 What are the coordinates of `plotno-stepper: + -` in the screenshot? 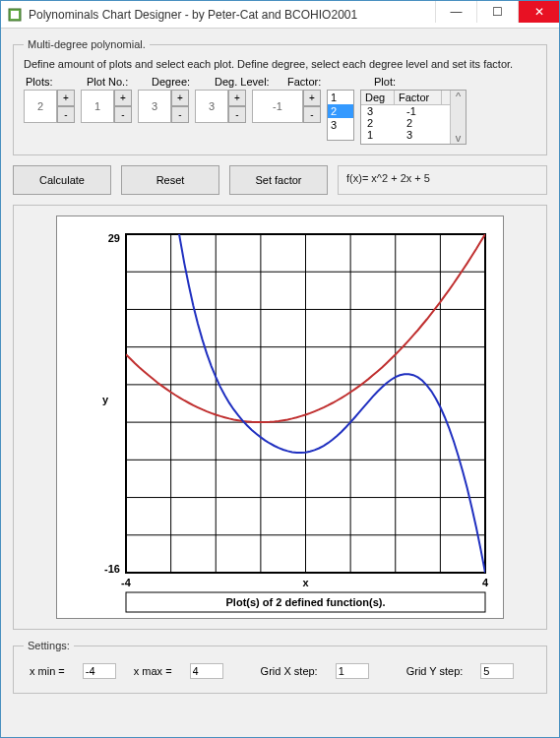 It's located at (106, 106).